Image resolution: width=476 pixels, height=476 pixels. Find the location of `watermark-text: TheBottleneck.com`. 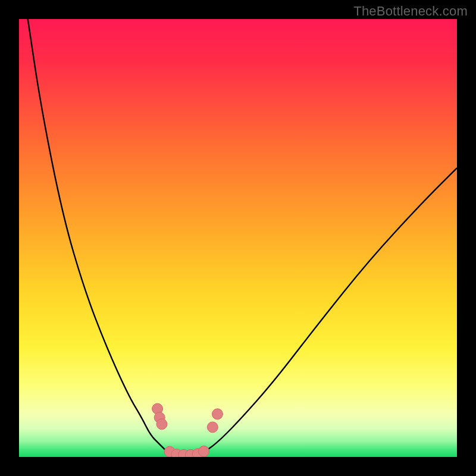

watermark-text: TheBottleneck.com is located at coordinates (411, 11).